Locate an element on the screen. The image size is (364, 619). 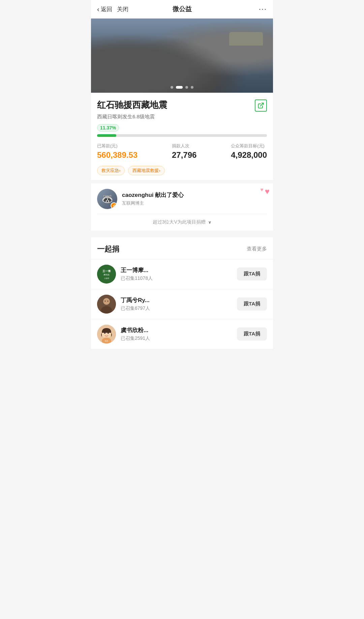
hero-rubble-bg is located at coordinates (182, 56).